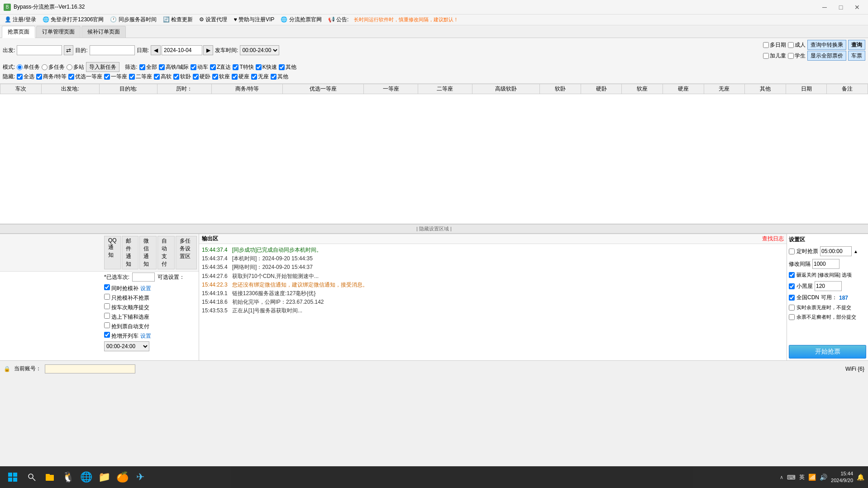 This screenshot has height=488, width=868. I want to click on blacklist-item: 小黑屋, so click(827, 286).